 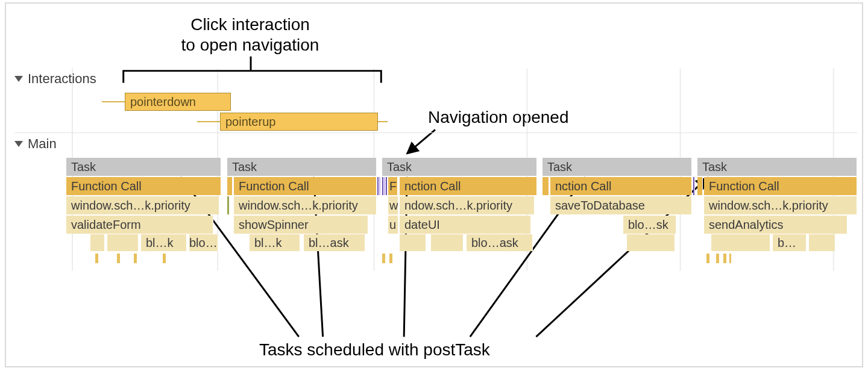 What do you see at coordinates (393, 205) in the screenshot?
I see `sched-3a: w` at bounding box center [393, 205].